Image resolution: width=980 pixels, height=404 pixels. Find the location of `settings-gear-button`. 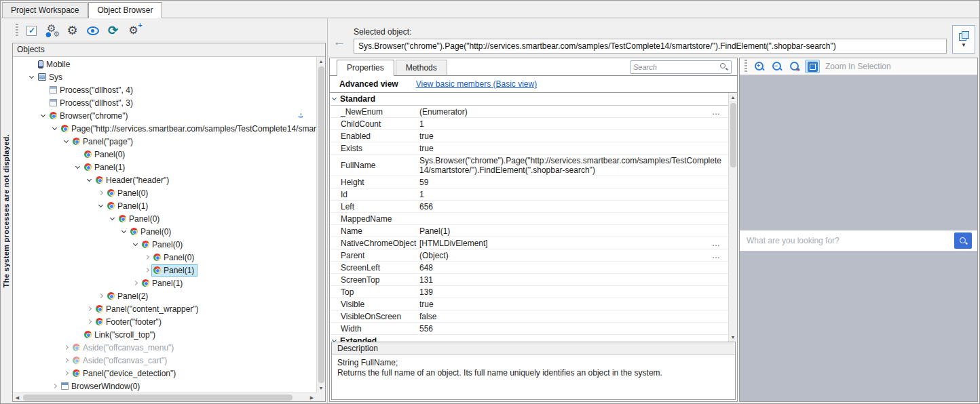

settings-gear-button is located at coordinates (72, 31).